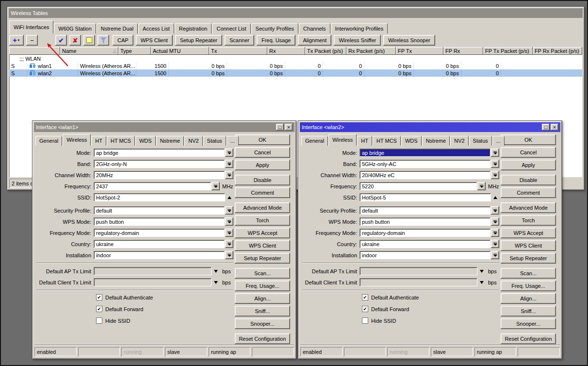 The width and height of the screenshot is (588, 366). Describe the element at coordinates (89, 51) in the screenshot. I see `column-header: Name △` at that location.